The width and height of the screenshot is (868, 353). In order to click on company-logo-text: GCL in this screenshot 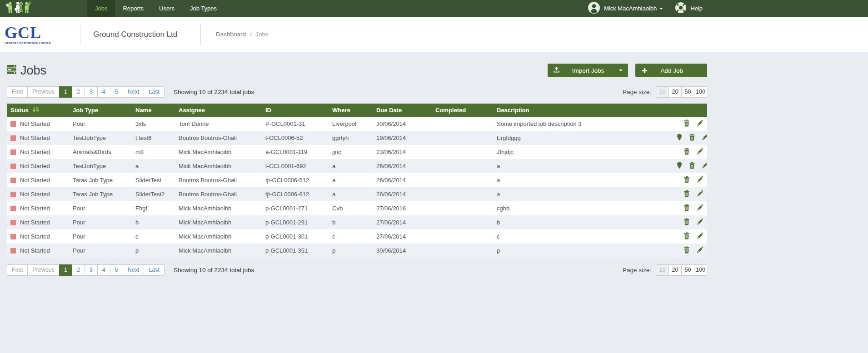, I will do `click(42, 33)`.